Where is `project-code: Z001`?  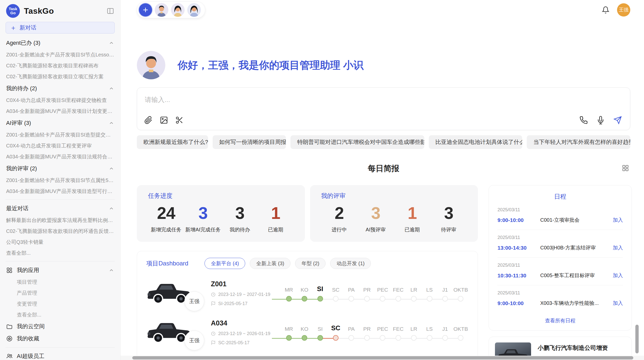
project-code: Z001 is located at coordinates (243, 284).